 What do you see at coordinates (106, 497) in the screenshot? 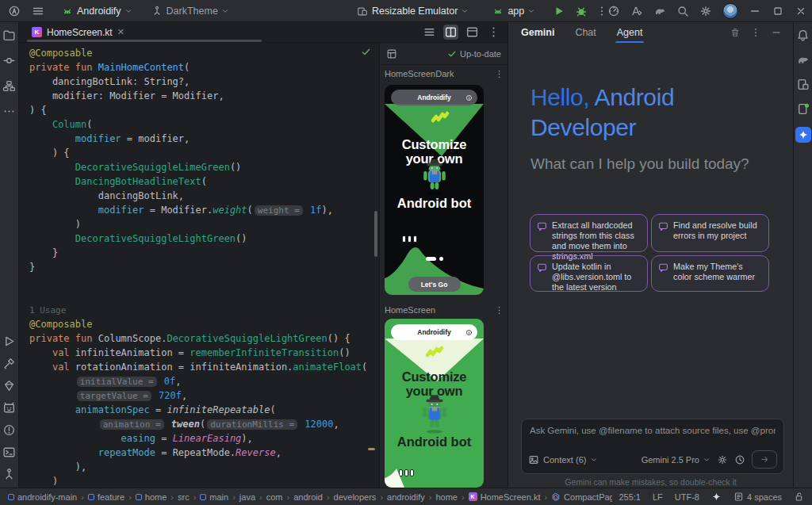
I see `breadcrumb-item: feature` at bounding box center [106, 497].